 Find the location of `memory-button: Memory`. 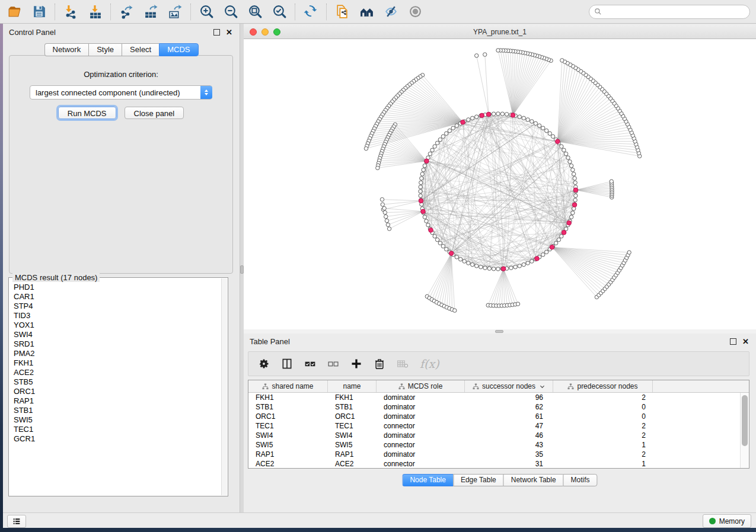

memory-button: Memory is located at coordinates (727, 521).